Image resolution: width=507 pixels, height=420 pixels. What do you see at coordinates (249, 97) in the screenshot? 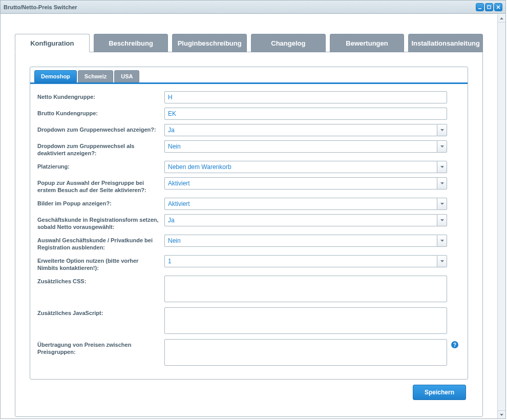
I see `row-netto: Netto Kundengruppe:` at bounding box center [249, 97].